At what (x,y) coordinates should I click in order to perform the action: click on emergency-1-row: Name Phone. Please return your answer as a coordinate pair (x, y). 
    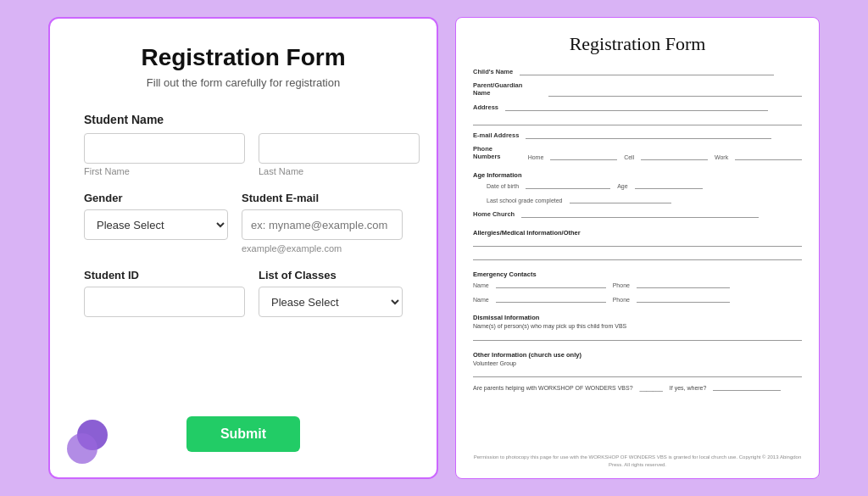
    Looking at the image, I should click on (637, 284).